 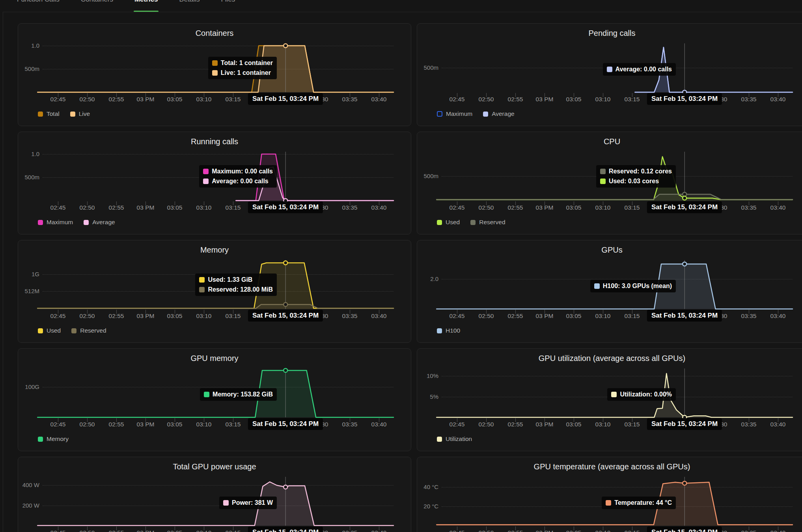 What do you see at coordinates (236, 290) in the screenshot?
I see `tooltip-row: Reserved: 128.00 MiB` at bounding box center [236, 290].